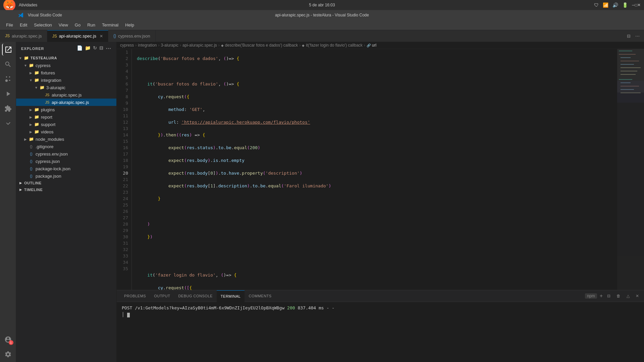  Describe the element at coordinates (37, 73) in the screenshot. I see `fixtures-icon: 📁` at that location.